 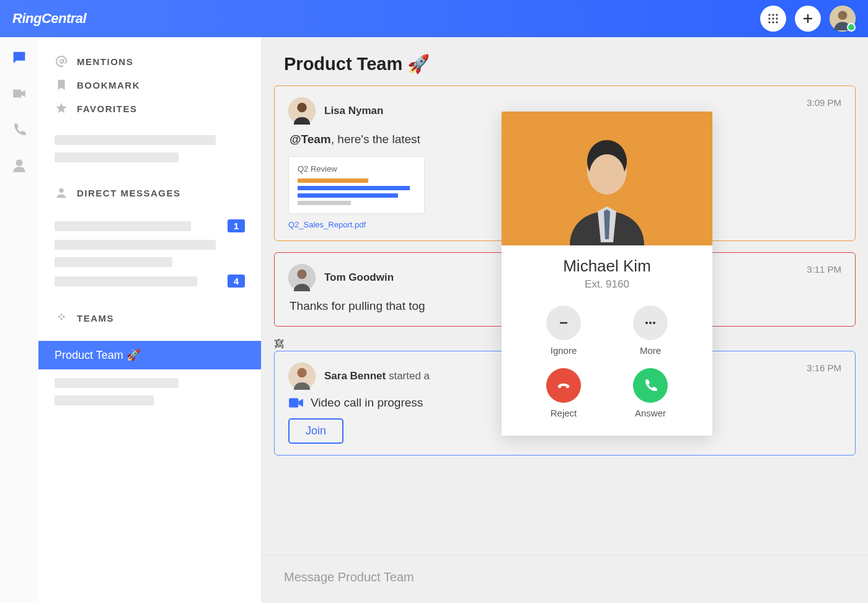 What do you see at coordinates (564, 323) in the screenshot?
I see `minus-icon` at bounding box center [564, 323].